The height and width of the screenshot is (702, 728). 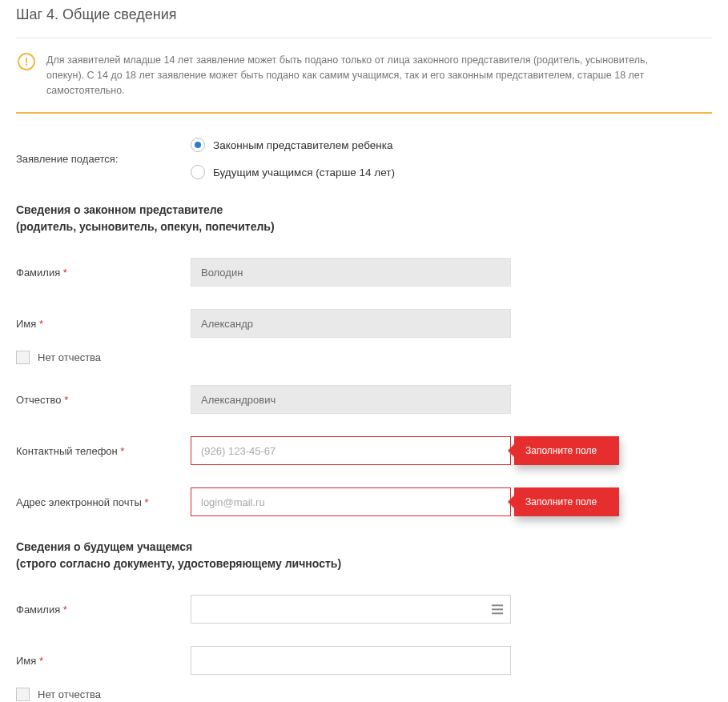 I want to click on info-icon: !, so click(x=26, y=62).